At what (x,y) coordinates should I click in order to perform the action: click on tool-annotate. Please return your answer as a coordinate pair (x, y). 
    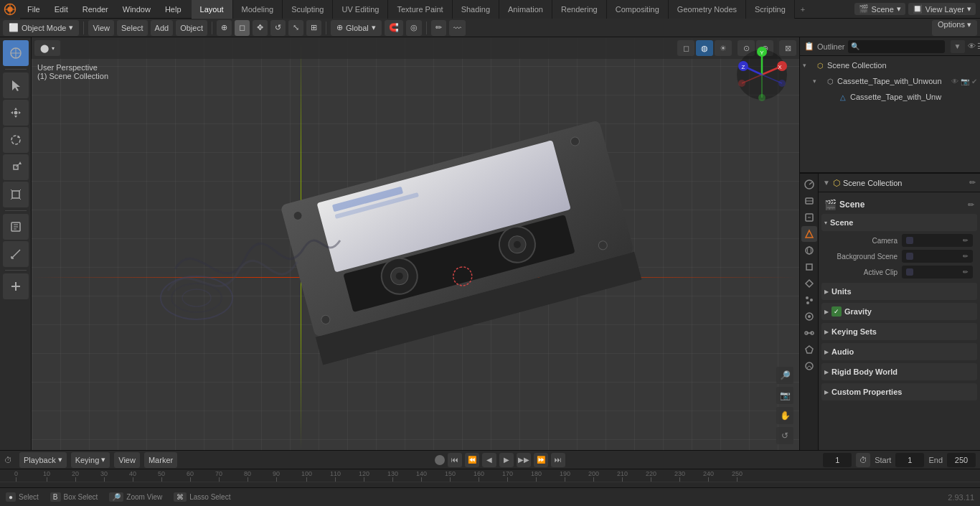
    Looking at the image, I should click on (16, 227).